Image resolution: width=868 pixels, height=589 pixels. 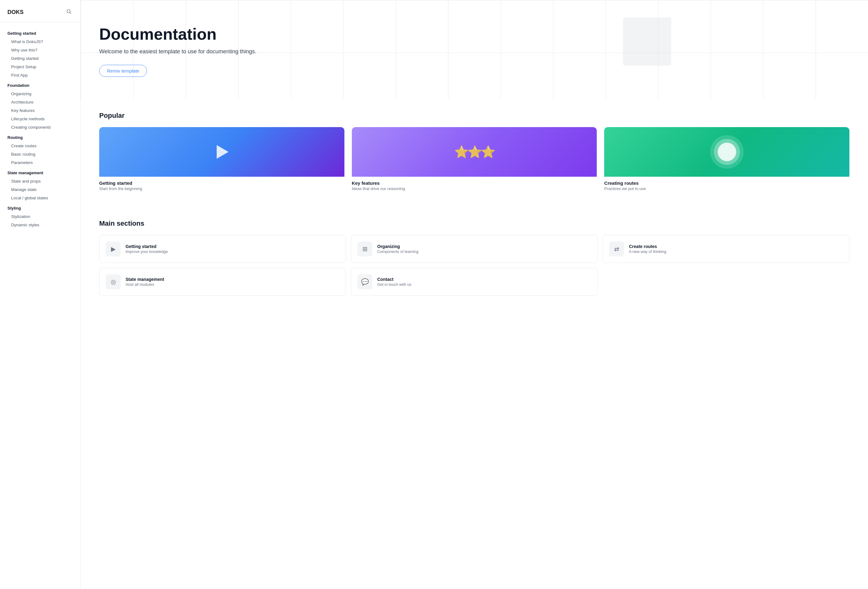 What do you see at coordinates (40, 163) in the screenshot?
I see `sidebar-item: Parameters` at bounding box center [40, 163].